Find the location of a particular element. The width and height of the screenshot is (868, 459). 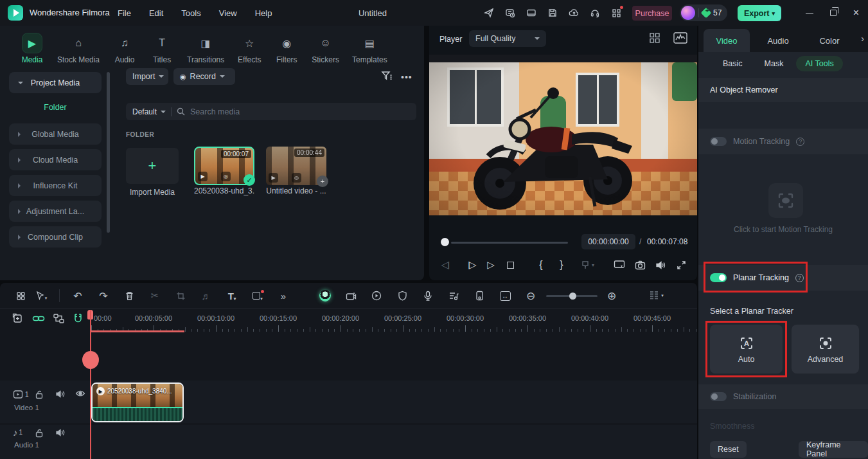

audio-list-icon is located at coordinates (454, 296).